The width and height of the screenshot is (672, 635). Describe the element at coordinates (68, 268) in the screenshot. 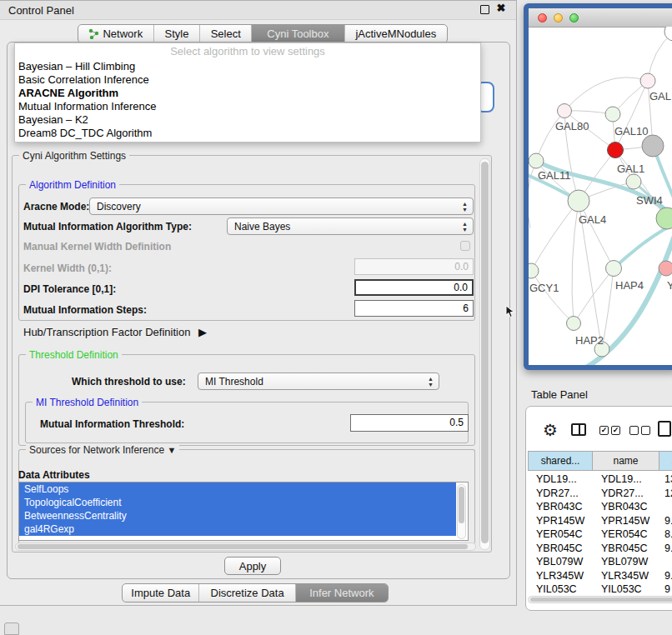

I see `kernel-width-label: Kernel Width (0,1):` at that location.